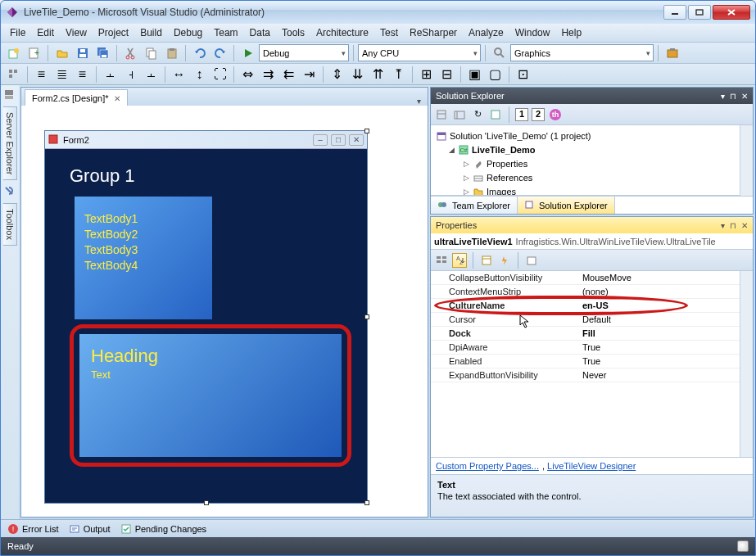 Image resolution: width=756 pixels, height=556 pixels. What do you see at coordinates (459, 115) in the screenshot?
I see `show-all-icon` at bounding box center [459, 115].